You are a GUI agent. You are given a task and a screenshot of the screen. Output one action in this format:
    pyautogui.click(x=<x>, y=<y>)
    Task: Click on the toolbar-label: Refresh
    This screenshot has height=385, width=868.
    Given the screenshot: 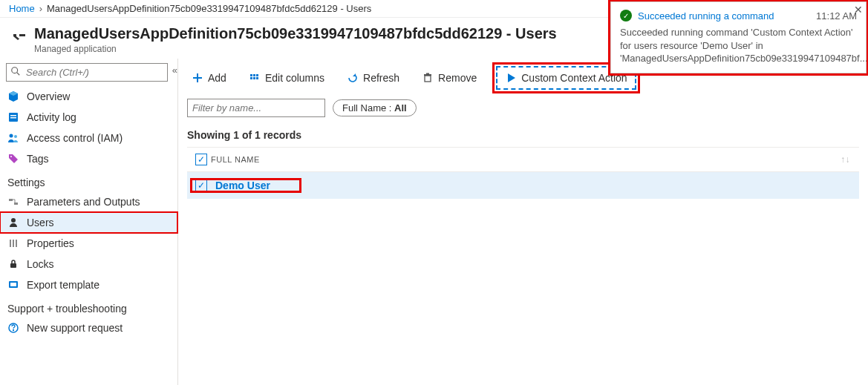 What is the action you would take?
    pyautogui.click(x=382, y=78)
    